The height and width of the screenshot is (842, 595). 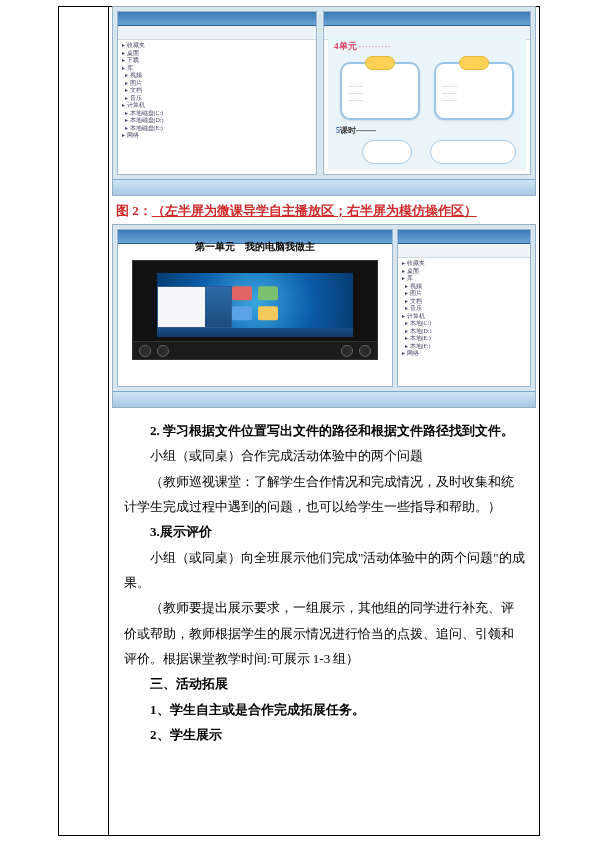 I want to click on video-player, so click(x=255, y=310).